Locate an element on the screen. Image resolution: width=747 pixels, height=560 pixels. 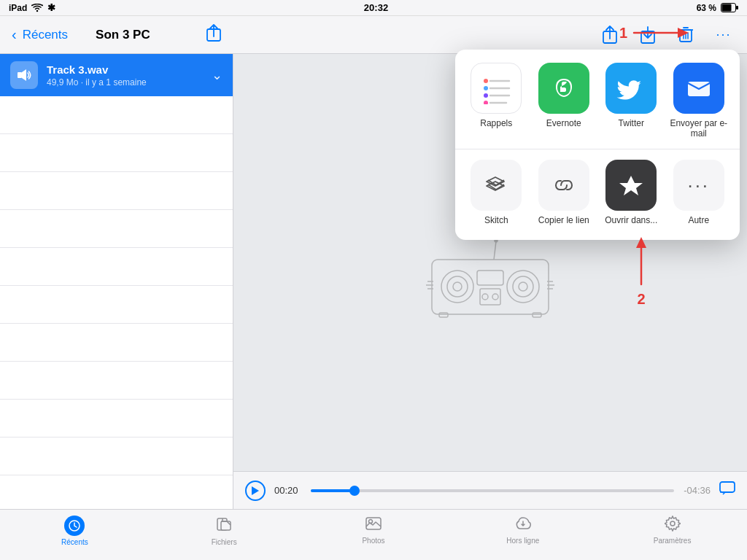
share-app-evernote: Evernote is located at coordinates (565, 101).